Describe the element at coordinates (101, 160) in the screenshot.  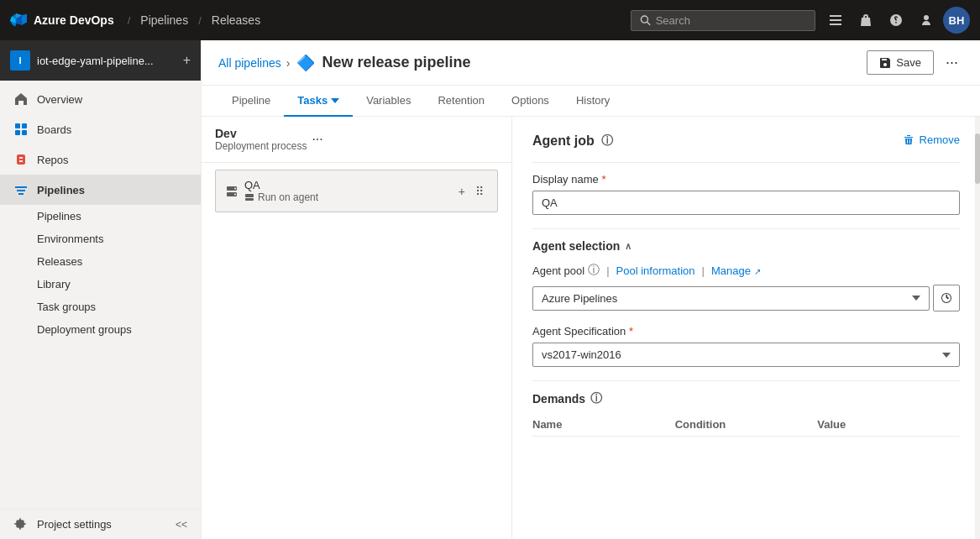
I see `sidebar-item-repos: Repos` at that location.